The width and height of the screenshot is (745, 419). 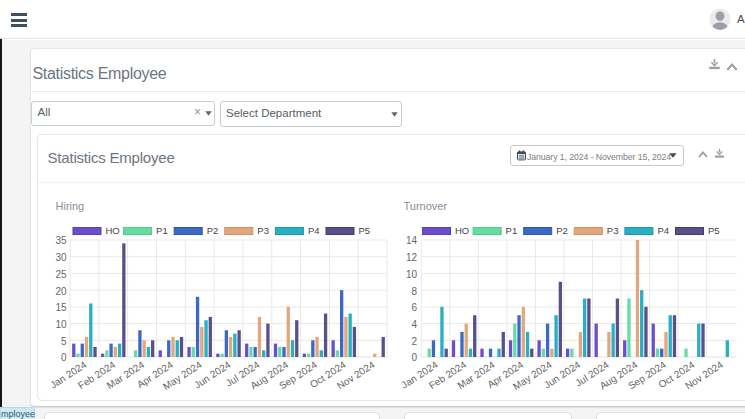 What do you see at coordinates (412, 240) in the screenshot?
I see `svg-text: 14` at bounding box center [412, 240].